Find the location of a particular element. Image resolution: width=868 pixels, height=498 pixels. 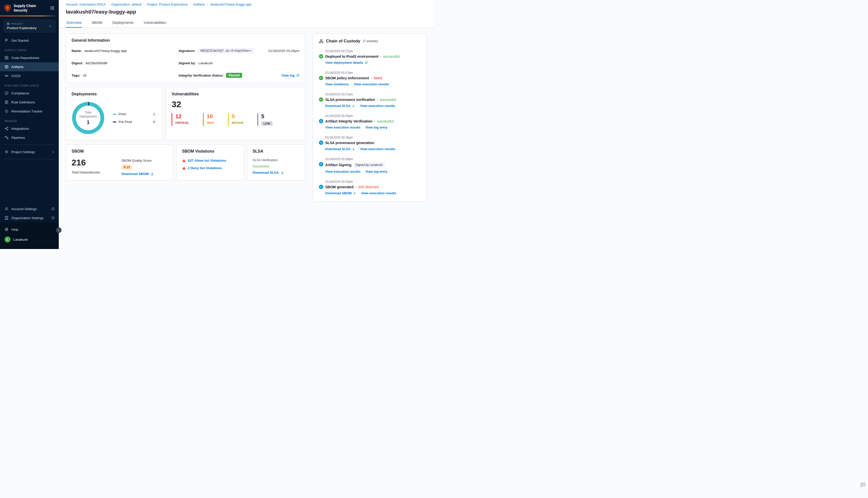

sidebar-item-remediation-tracker: Remediation Tracker is located at coordinates (29, 111).